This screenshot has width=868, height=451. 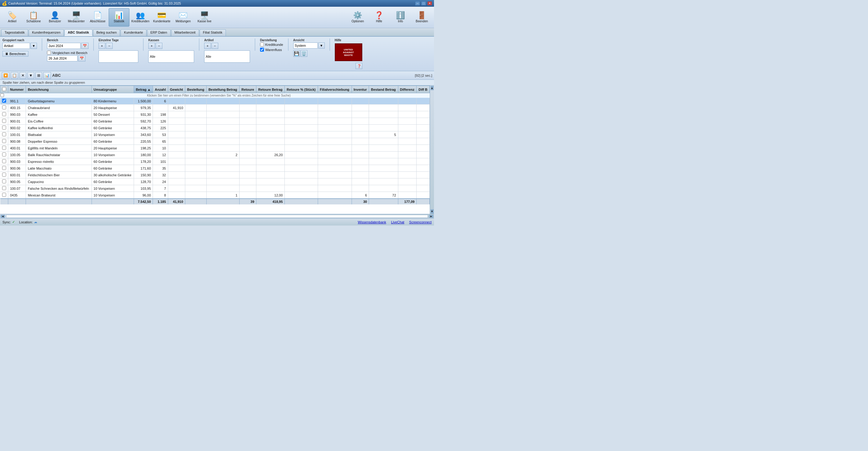 I want to click on artikel-value-area: Alle, so click(x=227, y=57).